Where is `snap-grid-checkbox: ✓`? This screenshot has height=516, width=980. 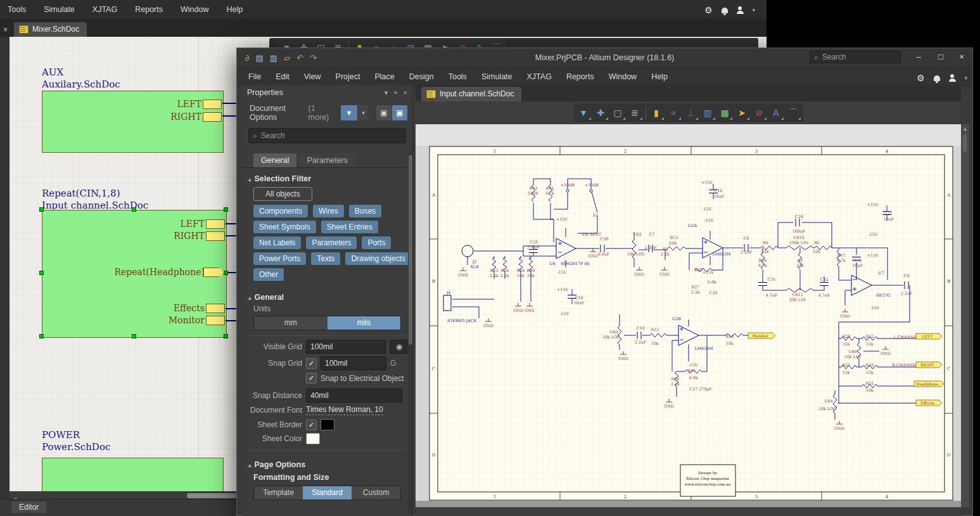 snap-grid-checkbox: ✓ is located at coordinates (312, 364).